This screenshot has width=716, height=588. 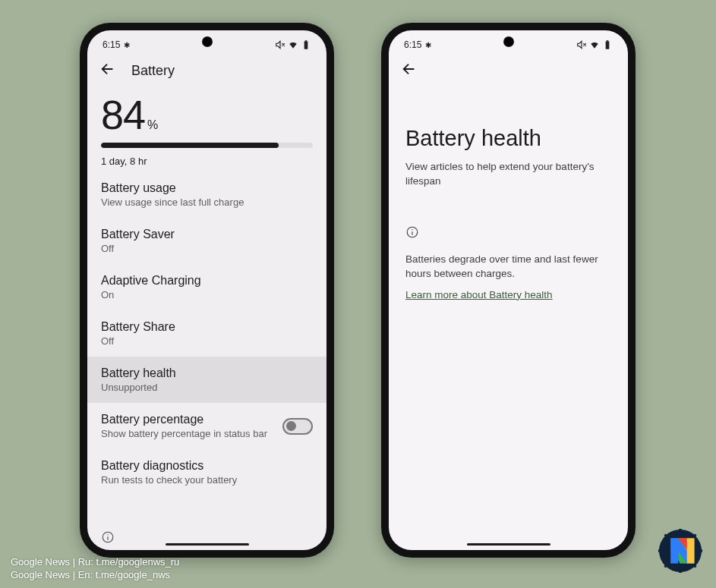 I want to click on info-text: Batteries degrade over time and last few…, so click(x=509, y=262).